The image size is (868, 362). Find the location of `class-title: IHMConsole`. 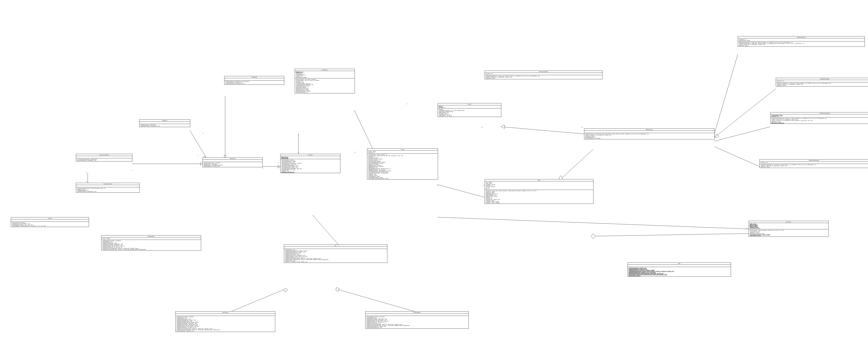

class-title: IHMConsole is located at coordinates (225, 312).